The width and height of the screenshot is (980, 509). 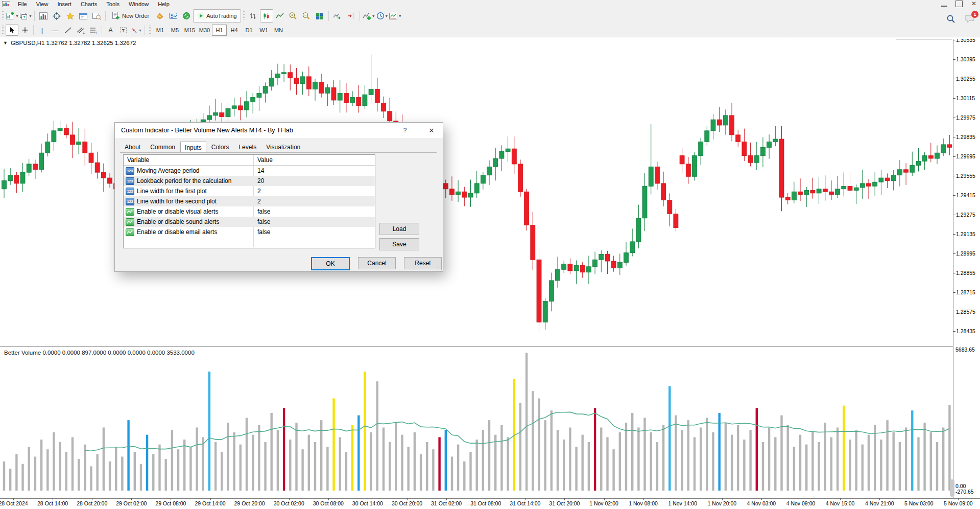 I want to click on horizontal-line-tool: —, so click(x=55, y=30).